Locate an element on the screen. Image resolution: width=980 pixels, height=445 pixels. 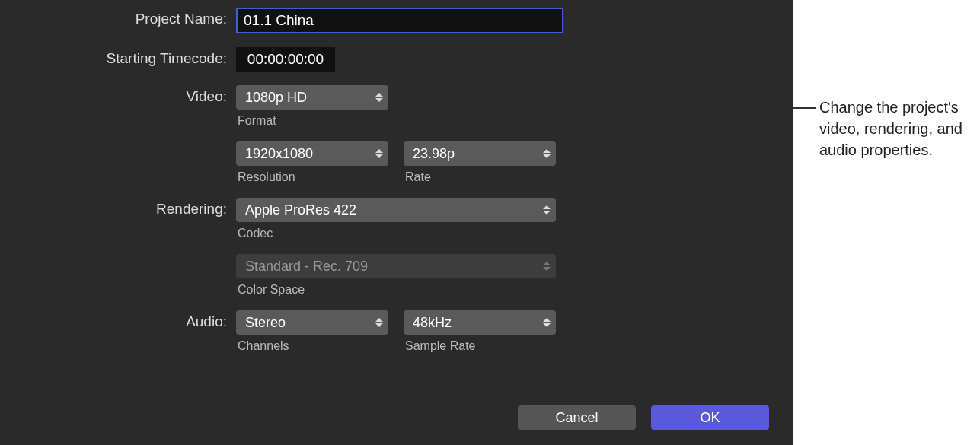
callout: Change the project's video, rendering, a… is located at coordinates (883, 129).